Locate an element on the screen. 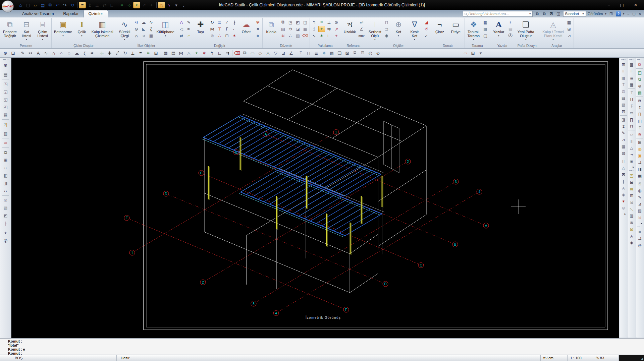 Image resolution: width=644 pixels, height=361 pixels. channel-icon: ⊓ is located at coordinates (631, 126).